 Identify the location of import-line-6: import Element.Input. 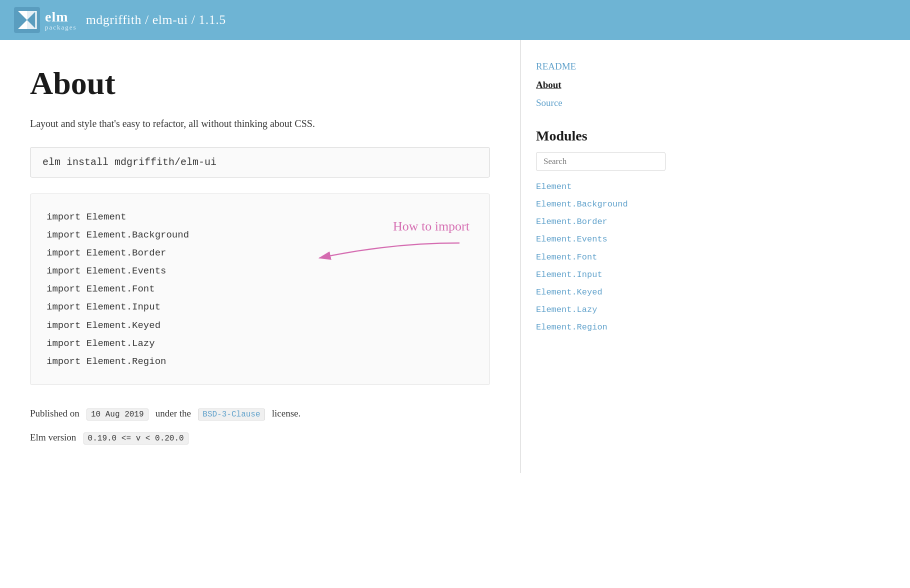
(260, 307).